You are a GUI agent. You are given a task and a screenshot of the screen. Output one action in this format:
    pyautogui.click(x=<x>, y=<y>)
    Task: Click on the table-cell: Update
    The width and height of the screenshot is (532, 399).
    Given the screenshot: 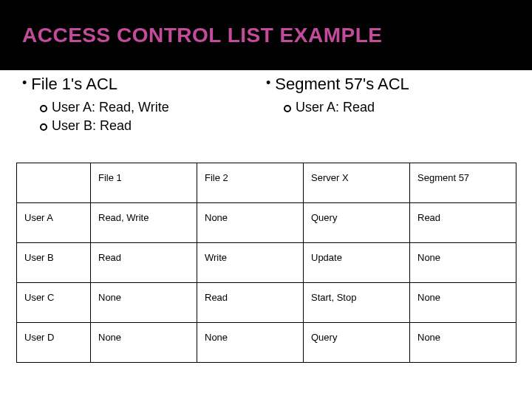 What is the action you would take?
    pyautogui.click(x=357, y=263)
    